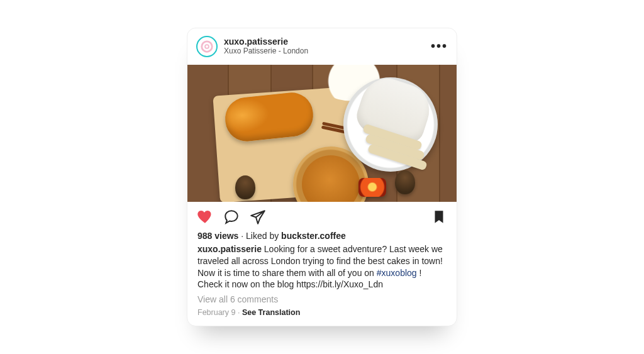 Image resolution: width=644 pixels, height=354 pixels. Describe the element at coordinates (207, 47) in the screenshot. I see `avatar` at that location.